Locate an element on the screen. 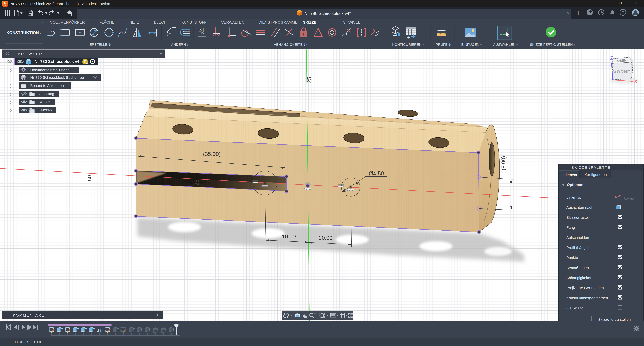 Image resolution: width=644 pixels, height=346 pixels. svg-text: (8.00) is located at coordinates (504, 163).